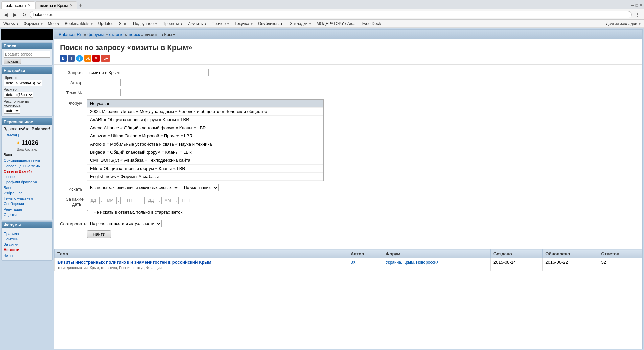 The width and height of the screenshot is (644, 350). Describe the element at coordinates (12, 135) in the screenshot. I see `logout-link: [ Выход ]` at that location.